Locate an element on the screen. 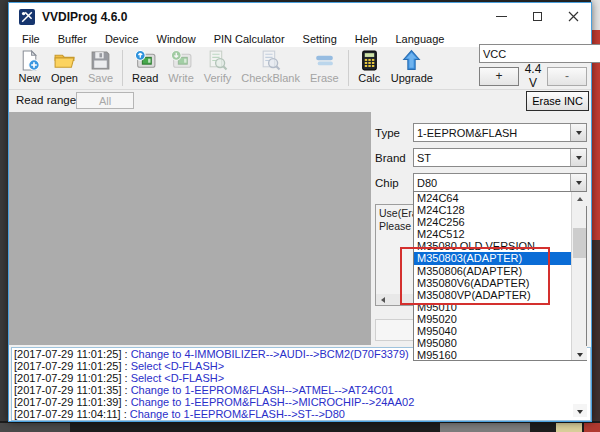  close-icon is located at coordinates (574, 16).